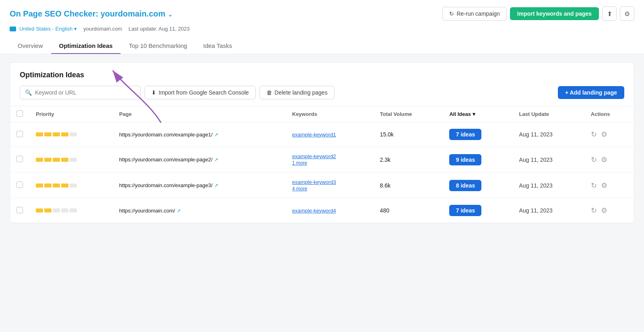 Image resolution: width=644 pixels, height=332 pixels. I want to click on more-keywords-link: 1 more, so click(299, 163).